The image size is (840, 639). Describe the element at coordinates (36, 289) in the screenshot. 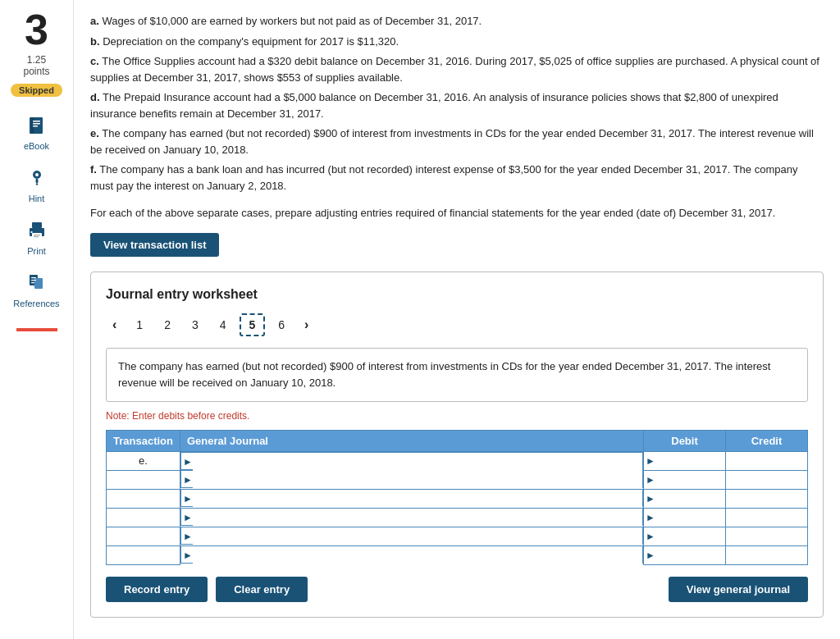

I see `sidebar-item-references: References` at that location.